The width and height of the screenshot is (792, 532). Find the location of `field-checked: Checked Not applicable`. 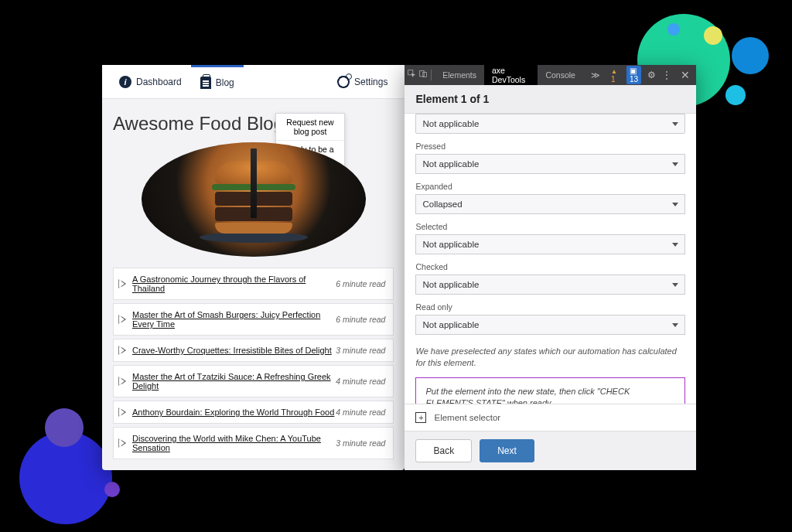

field-checked: Checked Not applicable is located at coordinates (551, 278).